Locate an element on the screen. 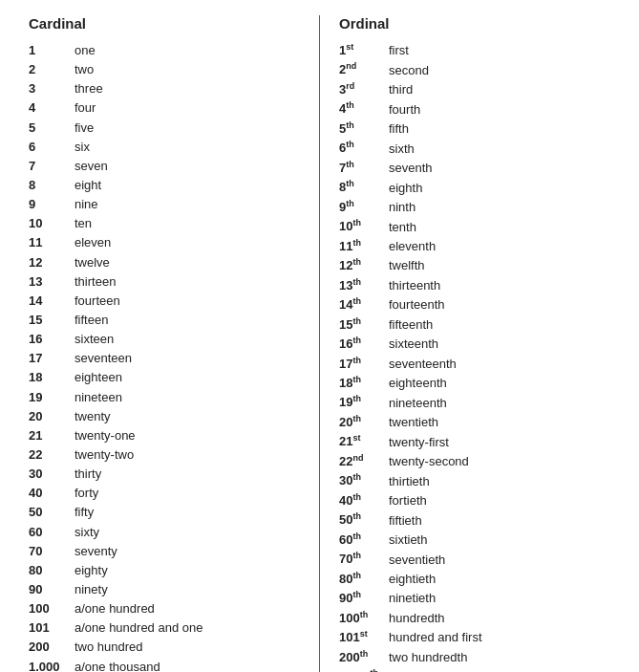 The image size is (639, 672). table-row: 40thfortieth is located at coordinates (475, 501).